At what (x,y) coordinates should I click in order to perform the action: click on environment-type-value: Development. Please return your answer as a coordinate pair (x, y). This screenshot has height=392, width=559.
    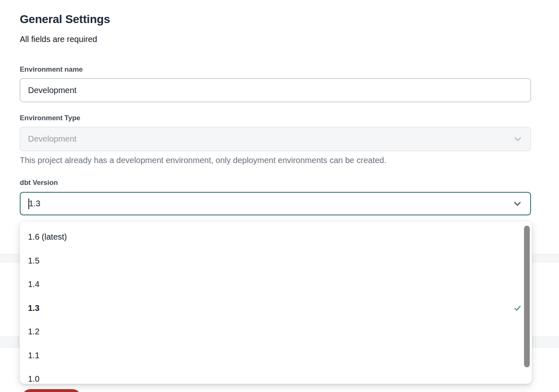
    Looking at the image, I should click on (52, 139).